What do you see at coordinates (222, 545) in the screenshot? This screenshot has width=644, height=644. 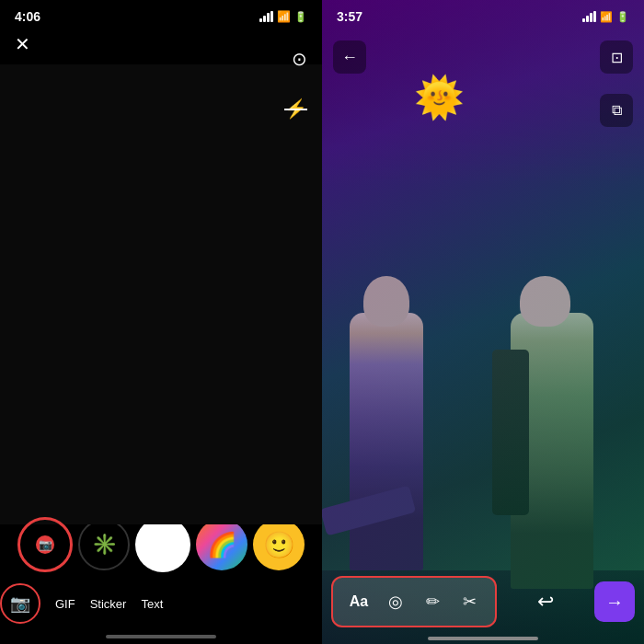 I see `story-rainbow: 🌈` at bounding box center [222, 545].